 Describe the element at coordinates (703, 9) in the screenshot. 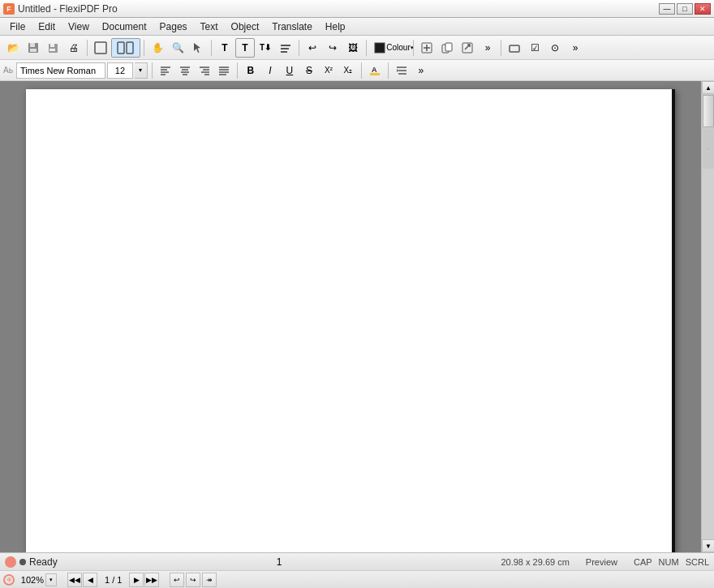

I see `close-button: ✕` at that location.